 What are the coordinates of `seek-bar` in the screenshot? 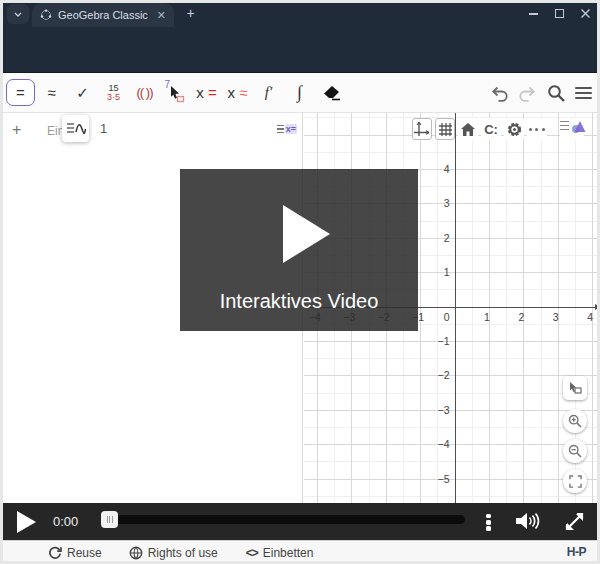 It's located at (284, 520).